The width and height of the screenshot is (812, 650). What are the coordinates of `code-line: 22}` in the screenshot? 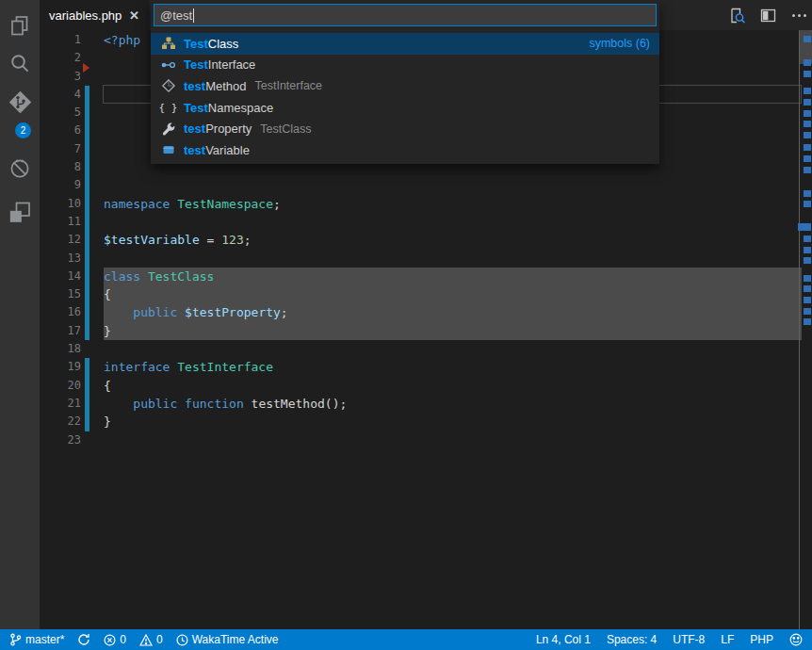 It's located at (421, 422).